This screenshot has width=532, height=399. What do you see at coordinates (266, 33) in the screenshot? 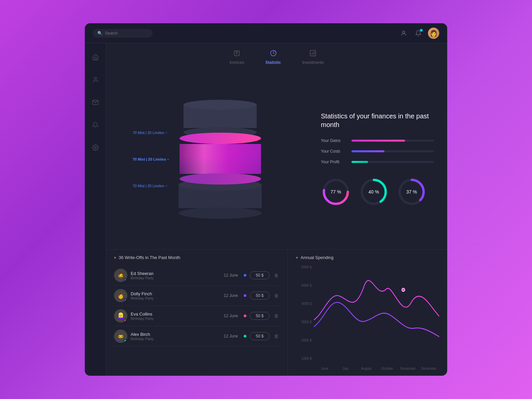
I see `topbar: 🔍 👩` at bounding box center [266, 33].